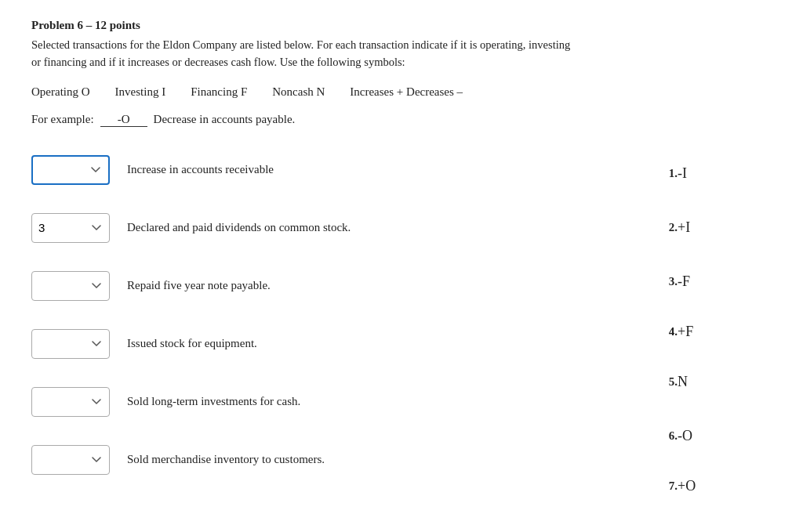  I want to click on answer-block-7: 7.+O, so click(717, 487).